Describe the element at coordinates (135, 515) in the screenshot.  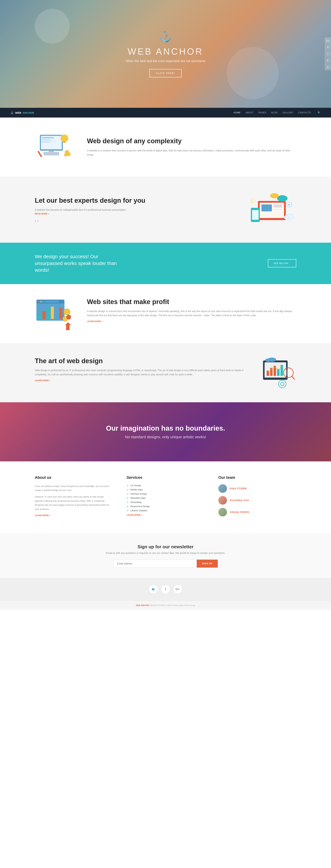
I see `services-learn-more: LEARN MORE »` at that location.